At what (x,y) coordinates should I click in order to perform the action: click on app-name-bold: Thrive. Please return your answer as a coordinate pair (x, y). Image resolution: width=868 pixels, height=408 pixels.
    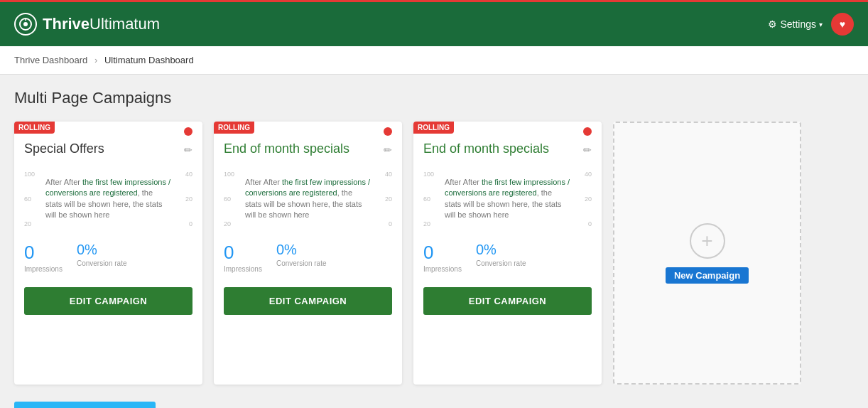
    Looking at the image, I should click on (66, 24).